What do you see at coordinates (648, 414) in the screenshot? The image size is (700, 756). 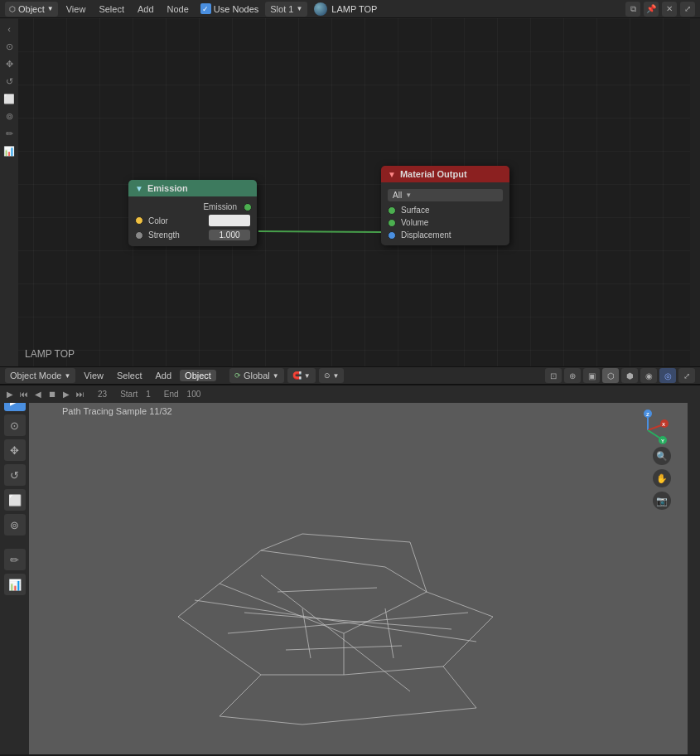 I see `svg-text: Z` at bounding box center [648, 414].